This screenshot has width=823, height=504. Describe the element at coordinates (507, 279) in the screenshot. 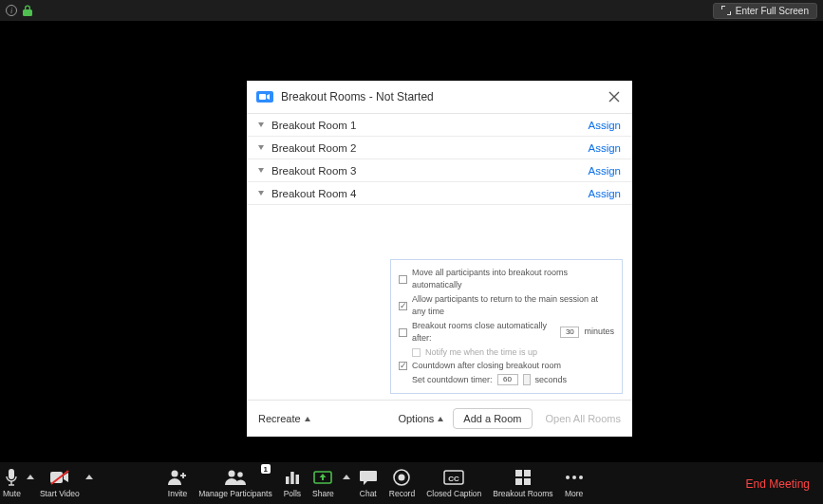

I see `option-move-auto: Move all participants into breakout room…` at that location.